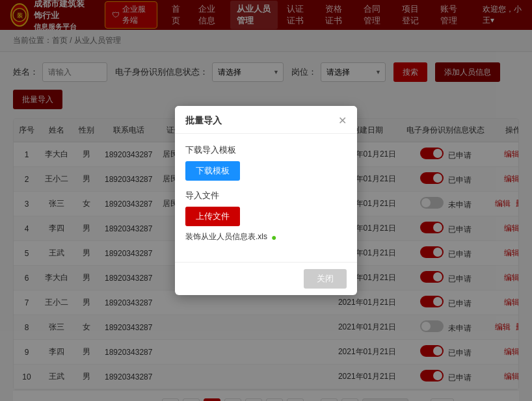 The image size is (532, 401). I want to click on download-label: 下载导入模板, so click(266, 150).